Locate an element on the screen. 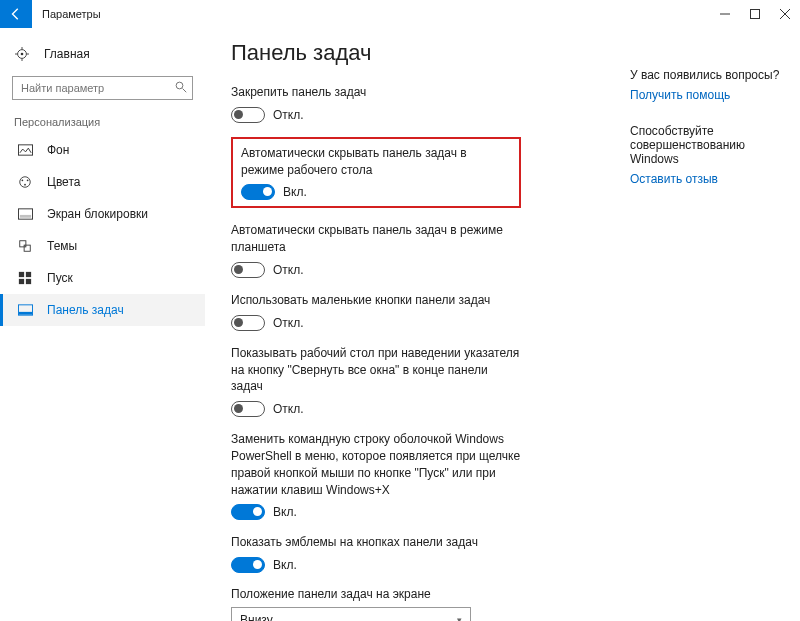 The image size is (800, 621). toggle-small-buttons is located at coordinates (248, 323).